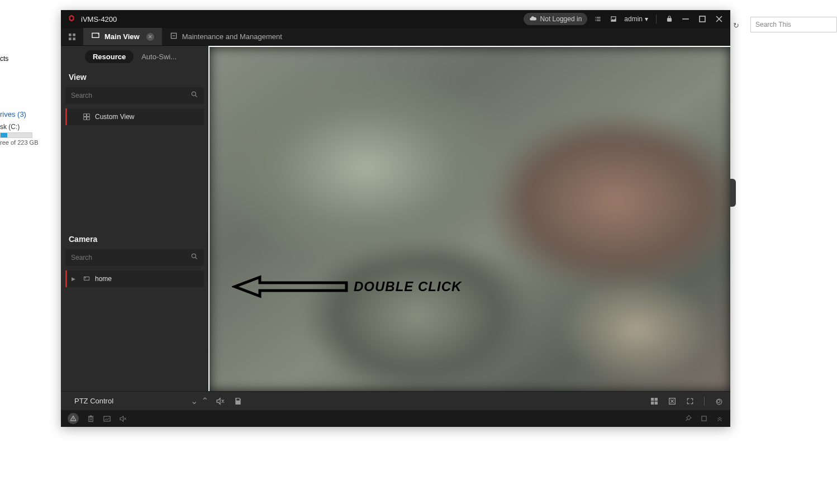 This screenshot has width=837, height=504. Describe the element at coordinates (396, 37) in the screenshot. I see `tabbar: Main View ✕ Maintenance and Management` at that location.